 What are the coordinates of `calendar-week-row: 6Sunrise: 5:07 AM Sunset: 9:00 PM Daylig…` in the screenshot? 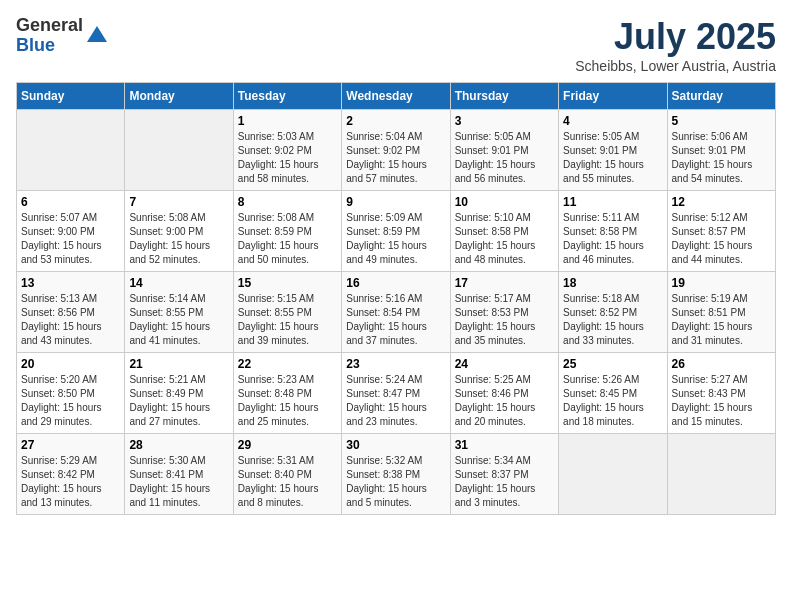 It's located at (396, 232).